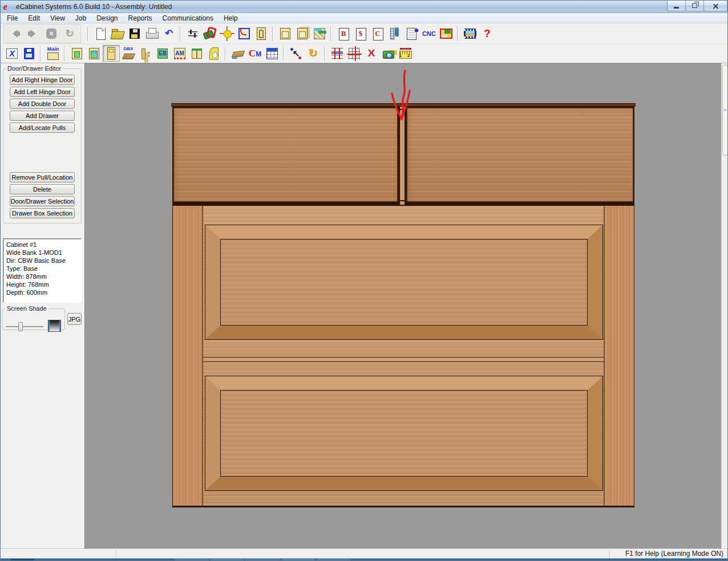 The height and width of the screenshot is (561, 728). Describe the element at coordinates (364, 7) in the screenshot. I see `title-bar: e eCabinet Systems 6.0 Build 10 - Assemb…` at that location.